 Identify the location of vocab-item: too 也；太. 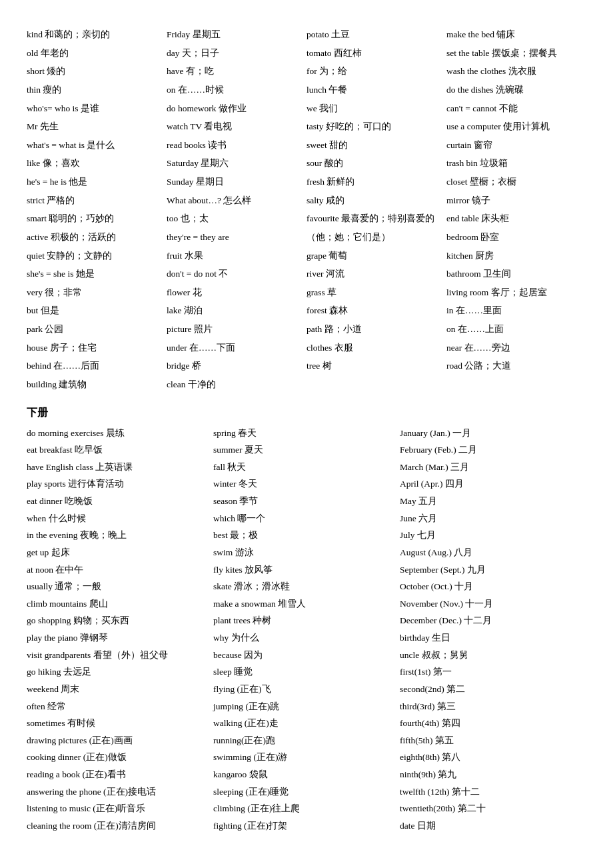
(237, 219).